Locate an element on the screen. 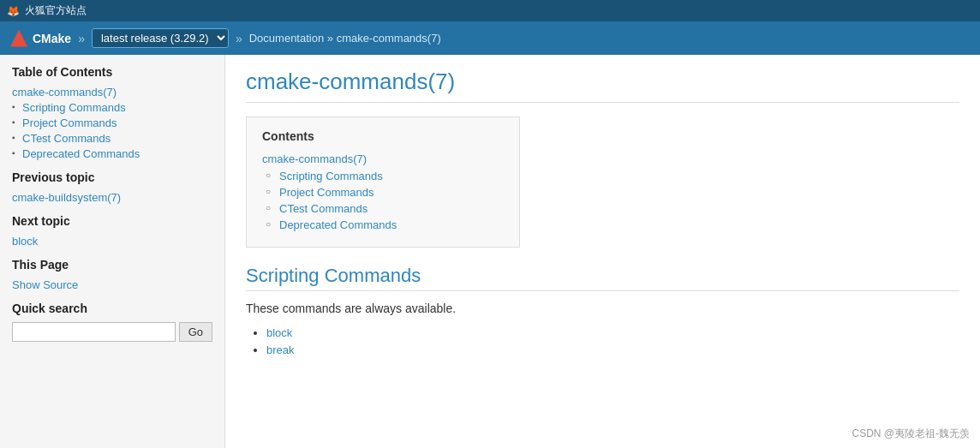 Image resolution: width=980 pixels, height=448 pixels. command-list: block break is located at coordinates (603, 341).